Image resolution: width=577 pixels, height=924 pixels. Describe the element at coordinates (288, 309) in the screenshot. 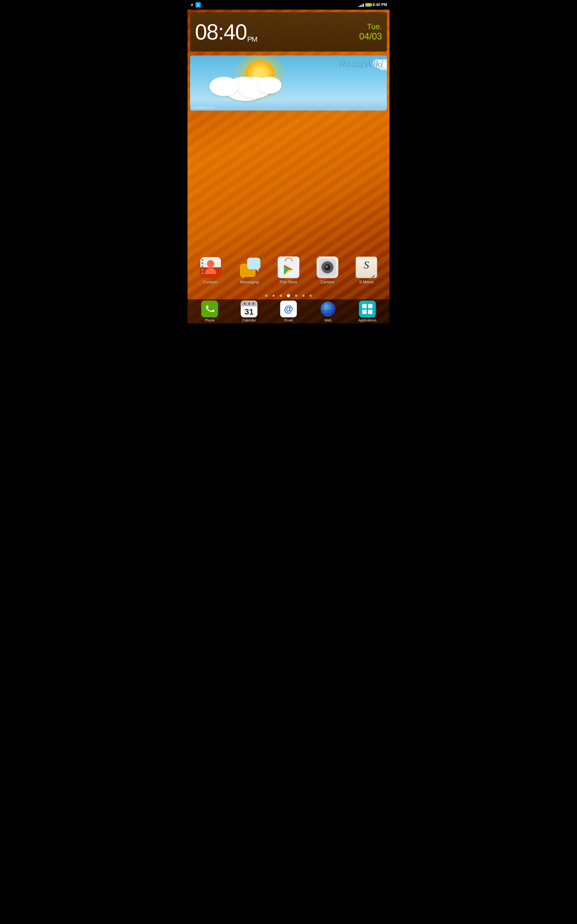

I see `email-at-symbol: @` at that location.